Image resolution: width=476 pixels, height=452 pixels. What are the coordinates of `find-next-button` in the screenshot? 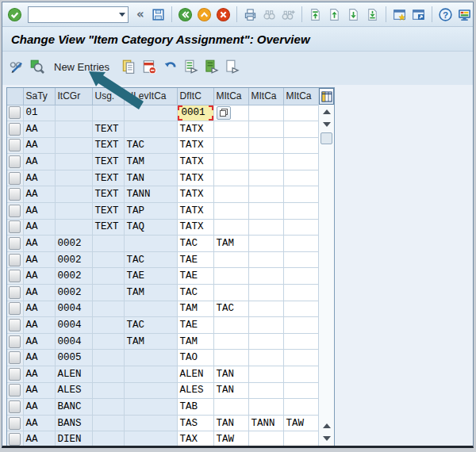 It's located at (289, 14).